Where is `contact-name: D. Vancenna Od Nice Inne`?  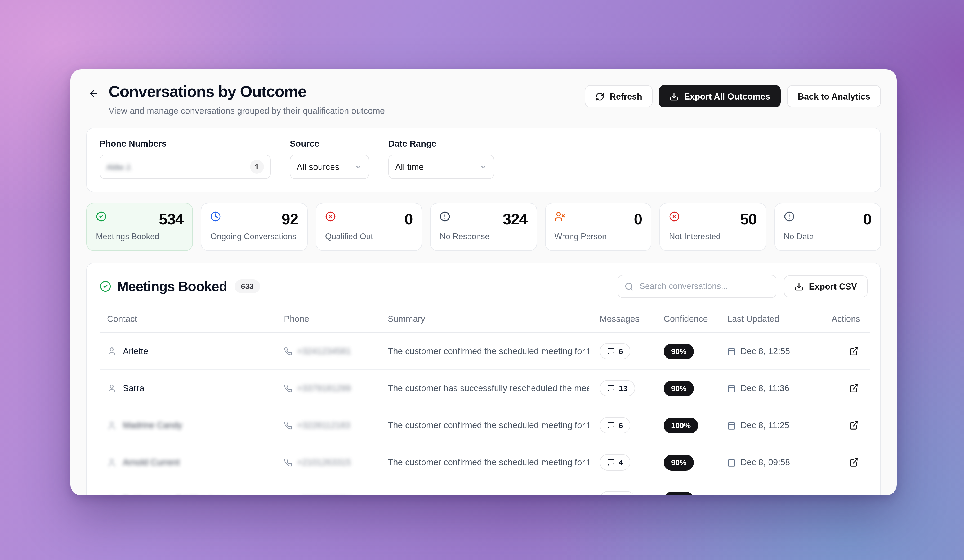
contact-name: D. Vancenna Od Nice Inne is located at coordinates (174, 495).